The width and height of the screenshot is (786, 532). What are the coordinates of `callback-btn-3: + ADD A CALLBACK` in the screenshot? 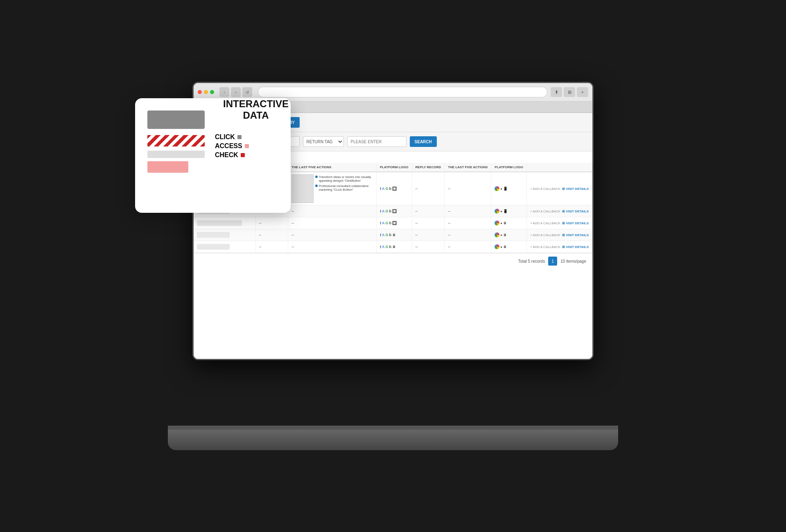 It's located at (545, 223).